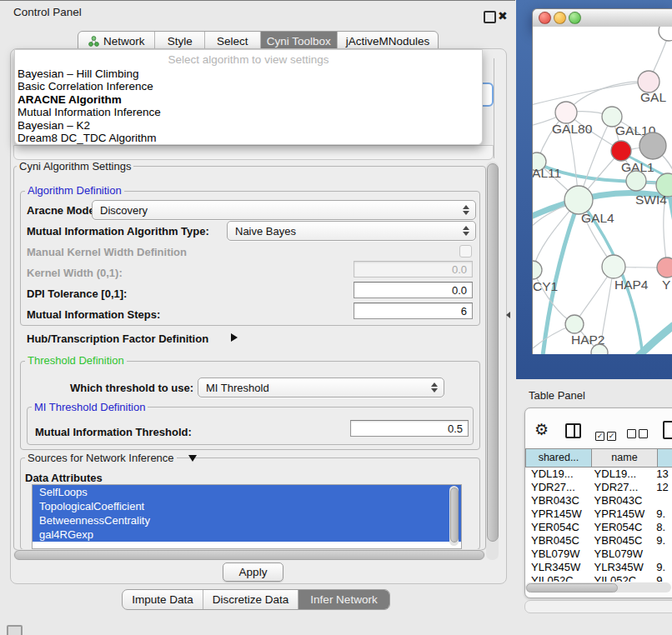 The height and width of the screenshot is (635, 672). I want to click on float-panel-icon, so click(490, 17).